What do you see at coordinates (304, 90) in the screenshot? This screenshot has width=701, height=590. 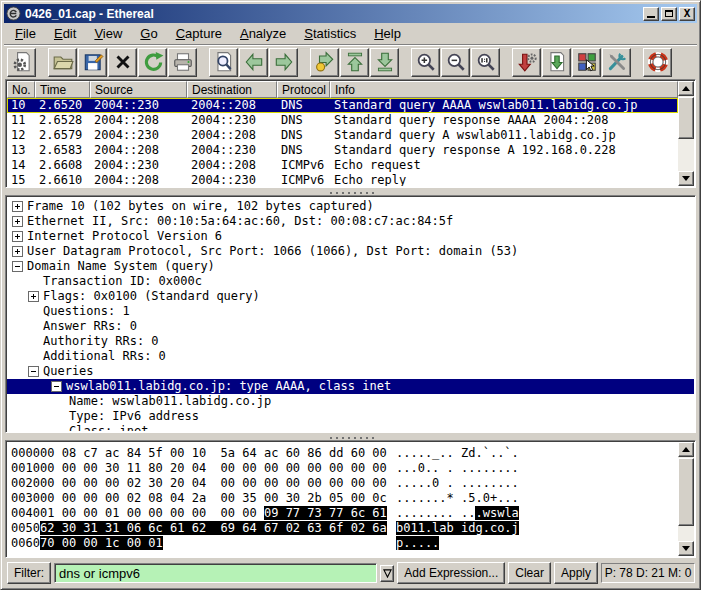 I see `column-header-protocol: Protocol` at bounding box center [304, 90].